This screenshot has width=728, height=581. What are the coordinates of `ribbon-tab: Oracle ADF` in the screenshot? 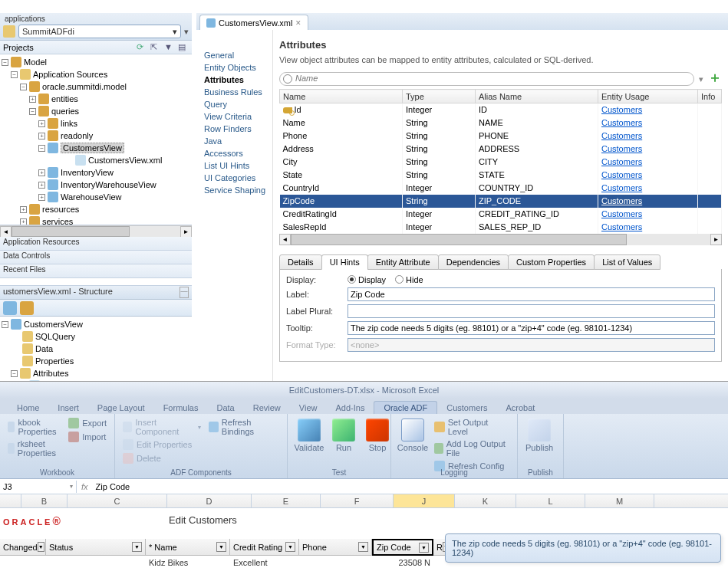 It's located at (405, 408).